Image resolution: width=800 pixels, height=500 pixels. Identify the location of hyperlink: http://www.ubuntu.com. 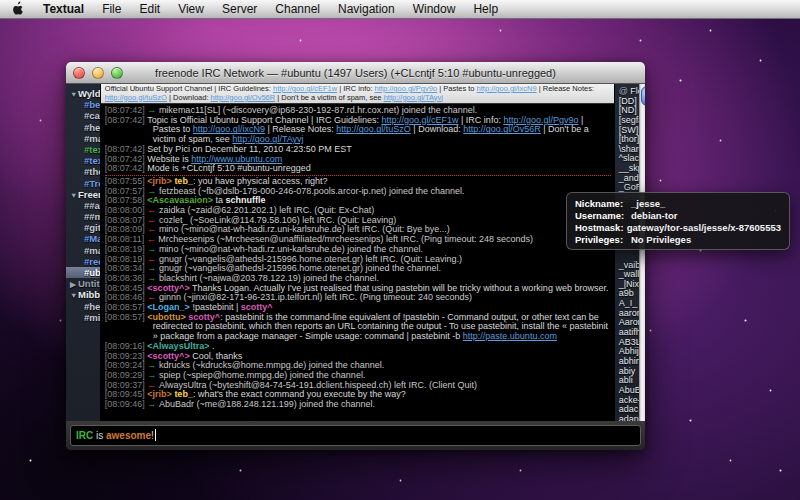
(236, 159).